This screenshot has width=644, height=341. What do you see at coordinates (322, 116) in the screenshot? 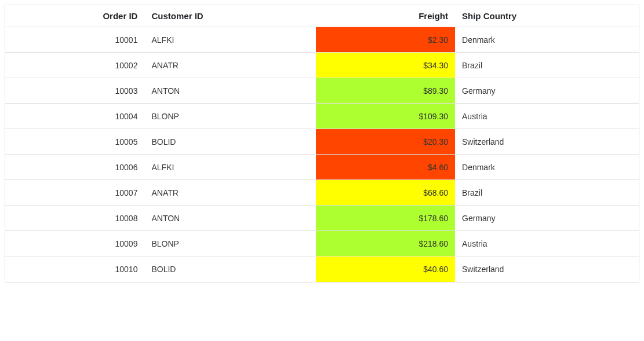
I see `table-row: 10004BLONP$109.30Austria` at bounding box center [322, 116].